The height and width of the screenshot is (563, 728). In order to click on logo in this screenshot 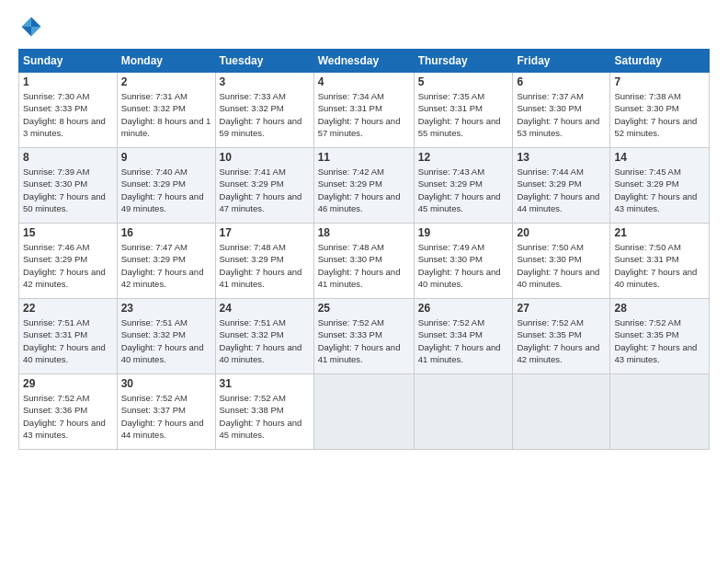, I will do `click(33, 27)`.